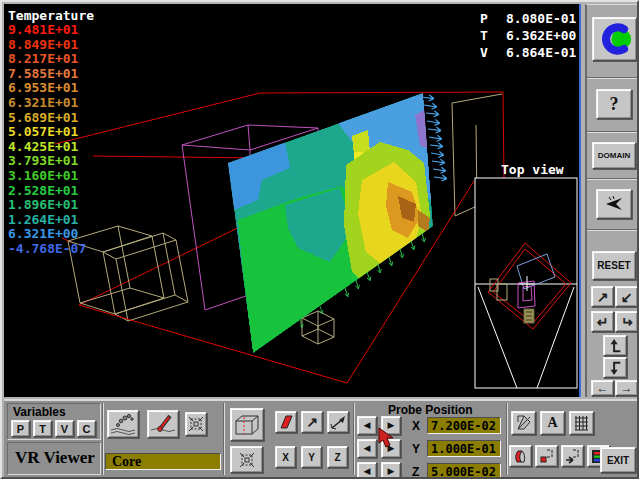  Describe the element at coordinates (338, 457) in the screenshot. I see `axis-button-z: Z` at that location.